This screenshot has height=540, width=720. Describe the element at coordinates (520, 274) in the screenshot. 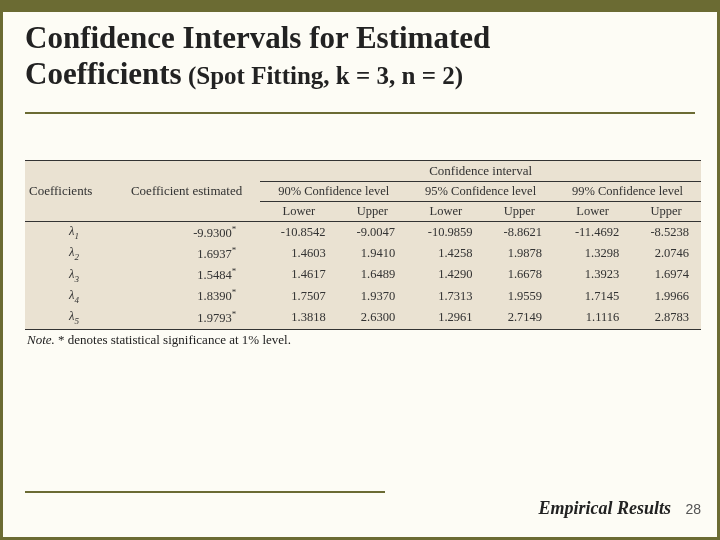

I see `cell-u95: 1.6678` at that location.